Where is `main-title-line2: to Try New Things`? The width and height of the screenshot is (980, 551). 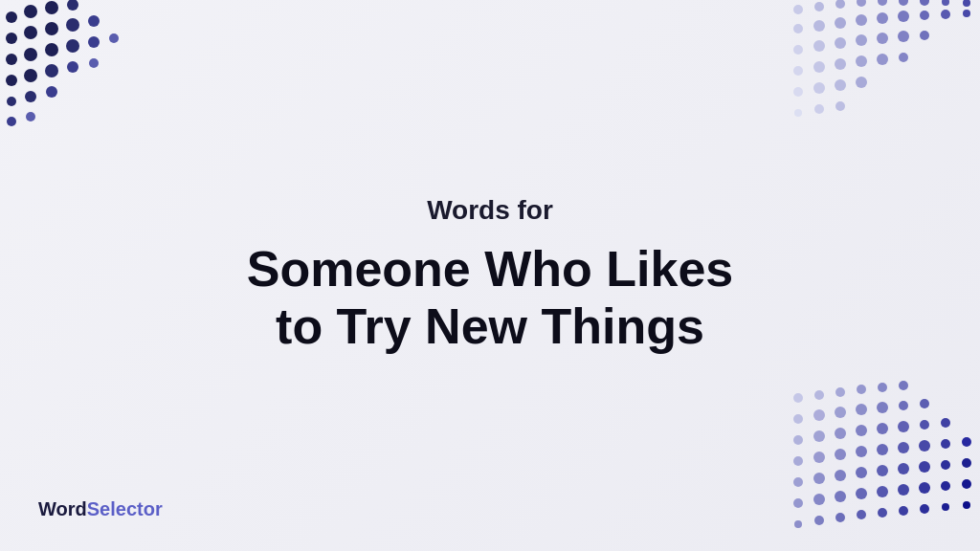
main-title-line2: to Try New Things is located at coordinates (490, 326).